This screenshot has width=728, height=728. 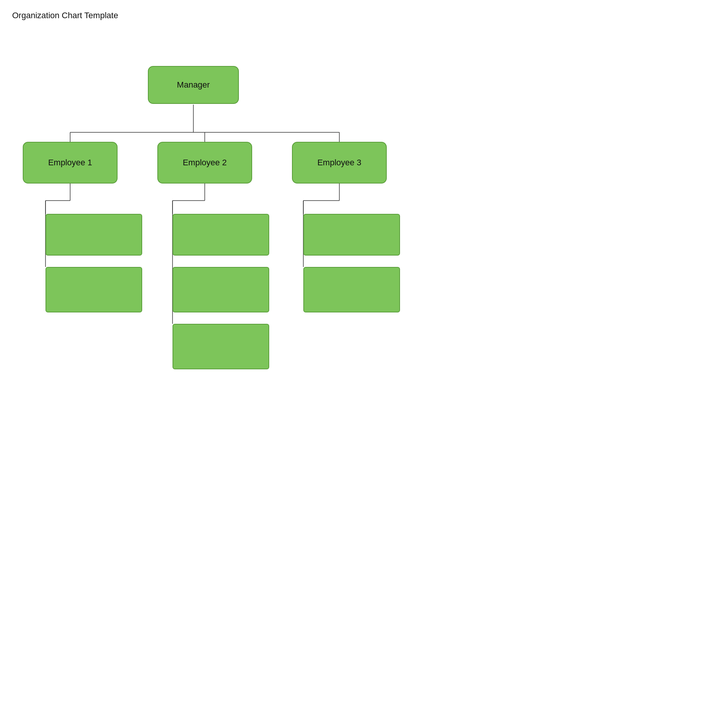 What do you see at coordinates (339, 163) in the screenshot?
I see `employee3-node: Employee 3` at bounding box center [339, 163].